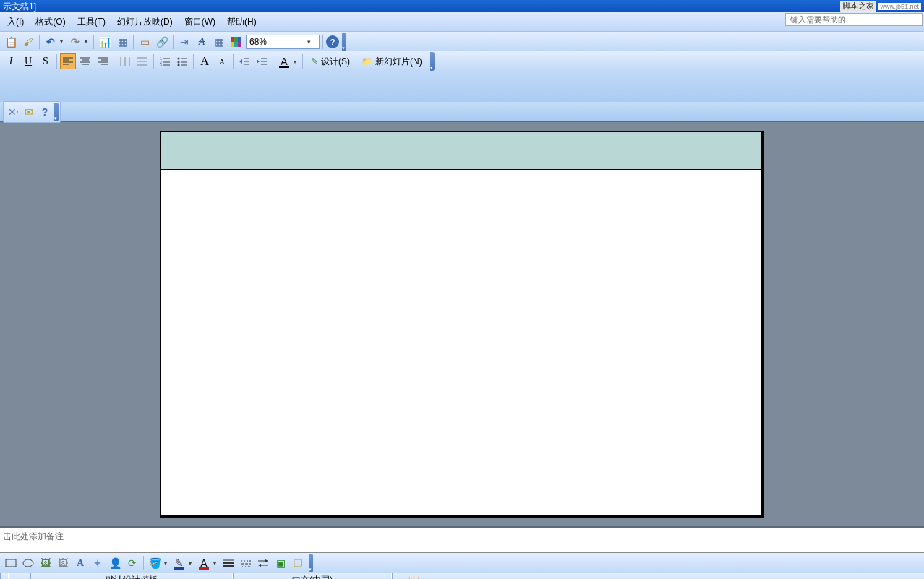 The height and width of the screenshot is (579, 924). What do you see at coordinates (28, 563) in the screenshot?
I see `ellipse-icon` at bounding box center [28, 563].